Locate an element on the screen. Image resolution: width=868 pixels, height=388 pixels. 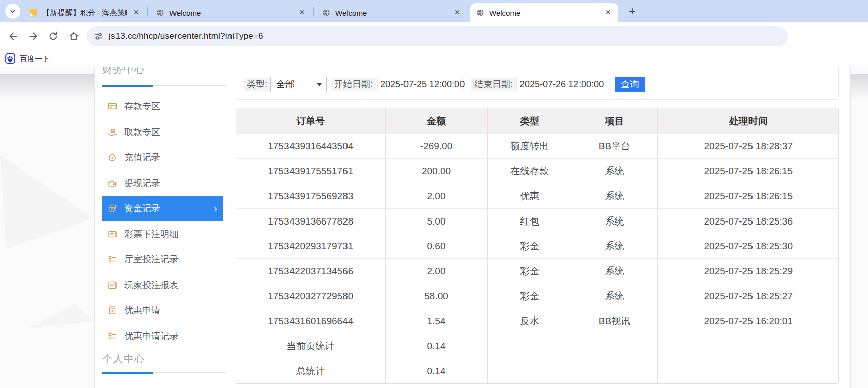
list-detail-icon is located at coordinates (112, 259).